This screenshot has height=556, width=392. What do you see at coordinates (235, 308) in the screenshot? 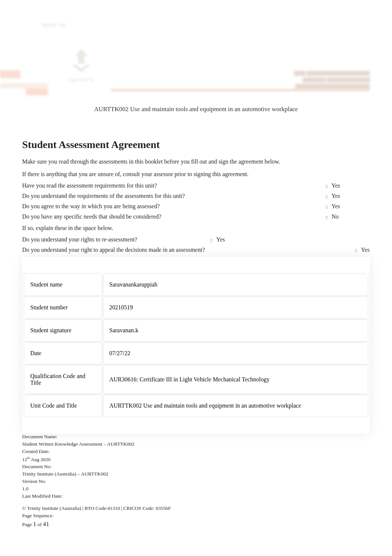
I see `field-value: 20210519` at bounding box center [235, 308].